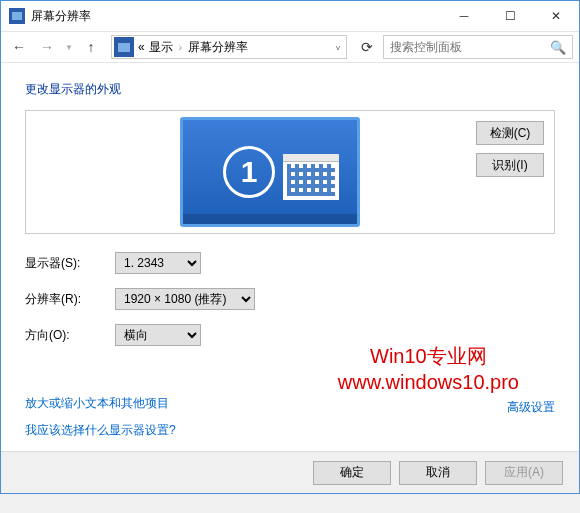 The height and width of the screenshot is (513, 580). I want to click on monitor-number-badge: 1, so click(249, 172).